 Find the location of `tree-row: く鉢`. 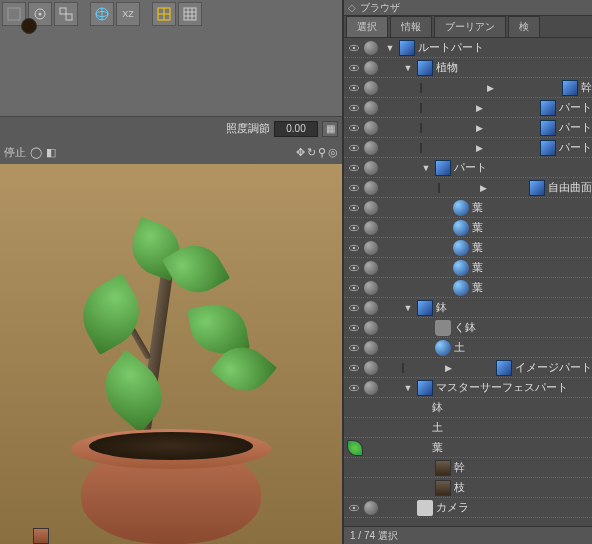

tree-row: く鉢 is located at coordinates (468, 328).